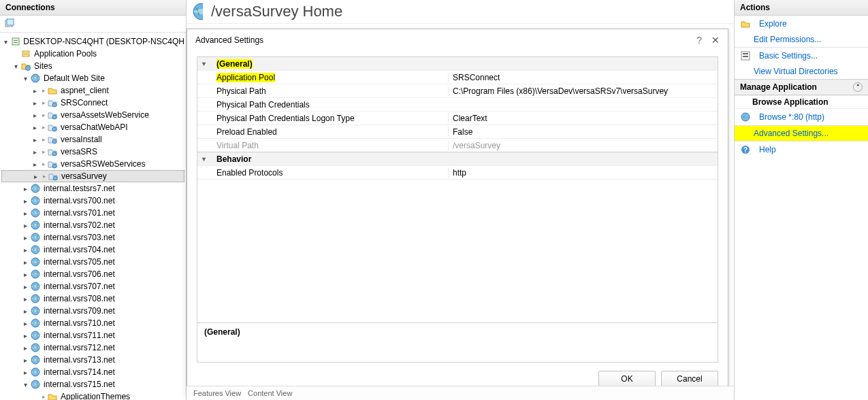 The height and width of the screenshot is (400, 868). I want to click on tree-app-pools: ..Application Pools, so click(93, 54).